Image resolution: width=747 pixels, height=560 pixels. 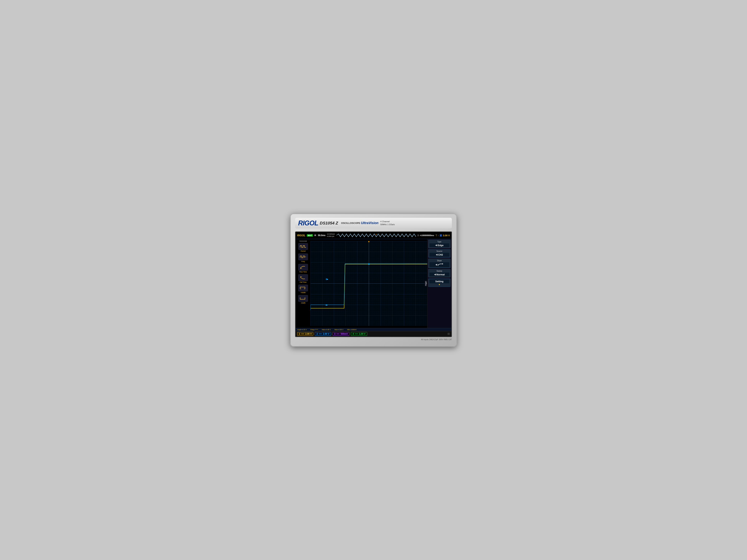 What do you see at coordinates (439, 251) in the screenshot?
I see `source-title: Source` at bounding box center [439, 251].